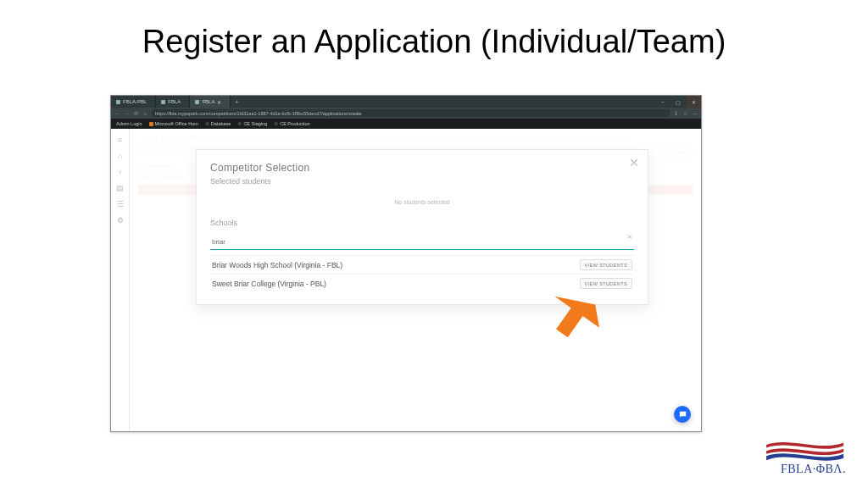 Image resolution: width=868 pixels, height=488 pixels. Describe the element at coordinates (219, 124) in the screenshot. I see `bookmark-database: ☆ Database` at that location.